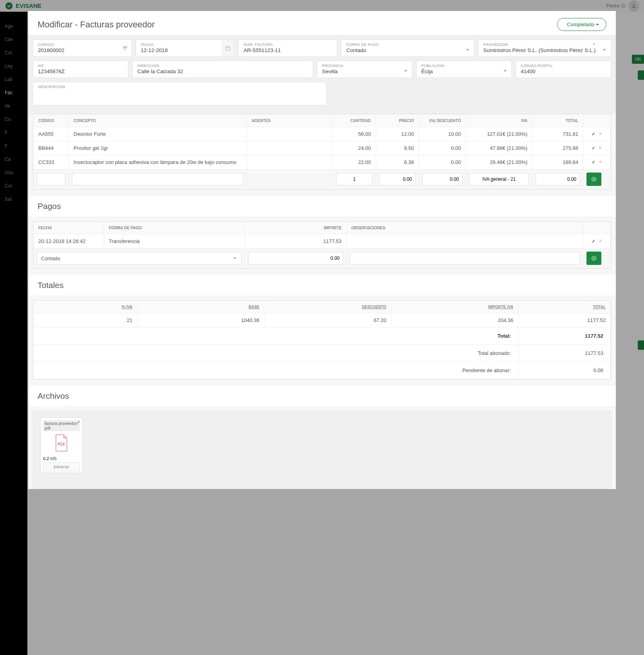  Describe the element at coordinates (82, 48) in the screenshot. I see `codigo-field: CÓDIGO 201800002` at that location.